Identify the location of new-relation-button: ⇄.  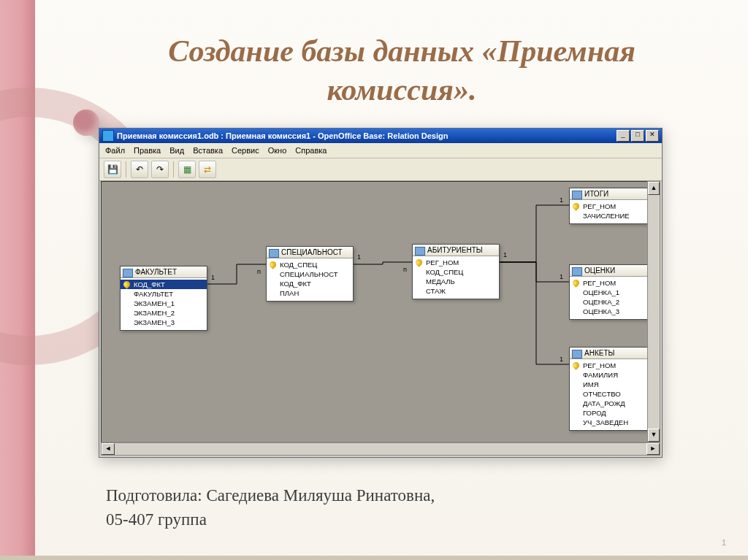
(207, 169).